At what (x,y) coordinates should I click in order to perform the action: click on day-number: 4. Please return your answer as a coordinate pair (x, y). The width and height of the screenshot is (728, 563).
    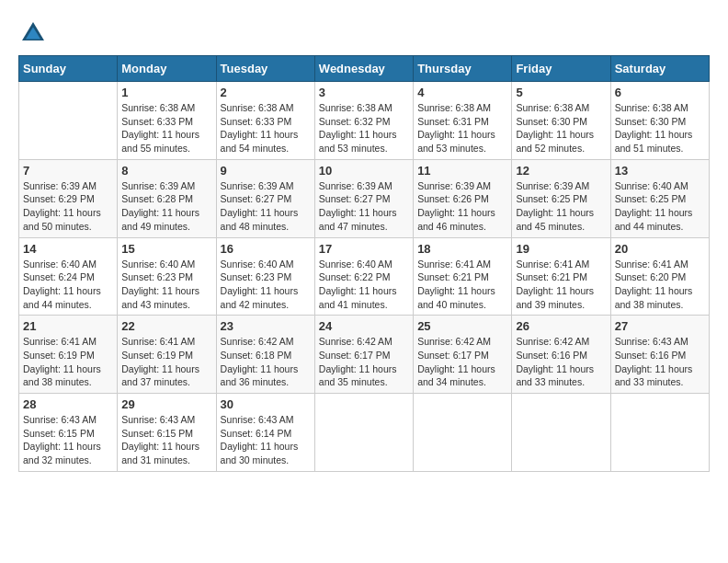
    Looking at the image, I should click on (462, 92).